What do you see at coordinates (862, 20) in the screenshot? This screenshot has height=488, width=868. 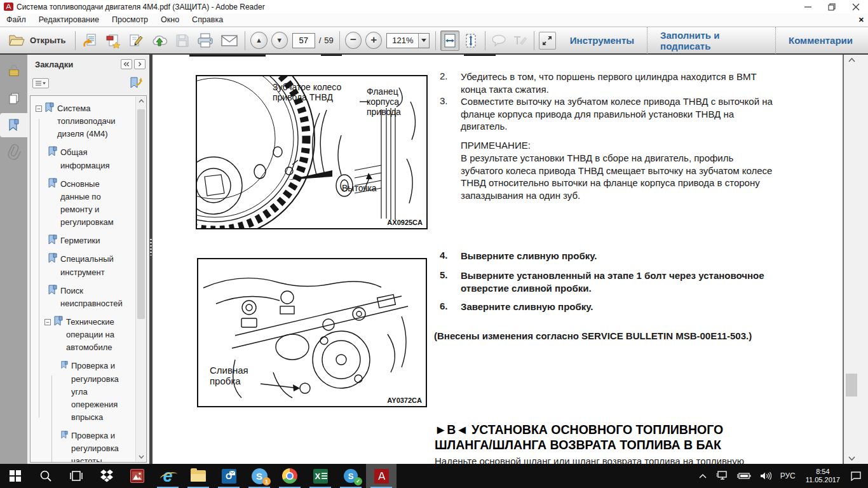 I see `close-document-icon: ✕` at bounding box center [862, 20].